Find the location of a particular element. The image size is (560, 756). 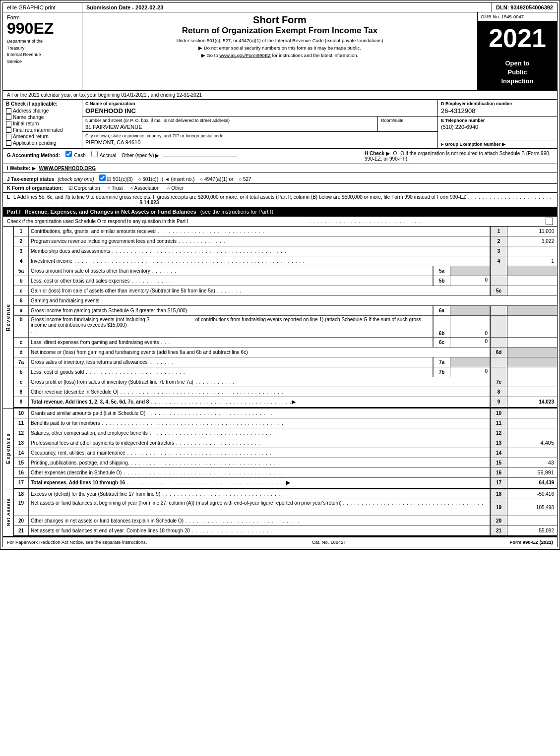

501c3-checkbox is located at coordinates (102, 177).